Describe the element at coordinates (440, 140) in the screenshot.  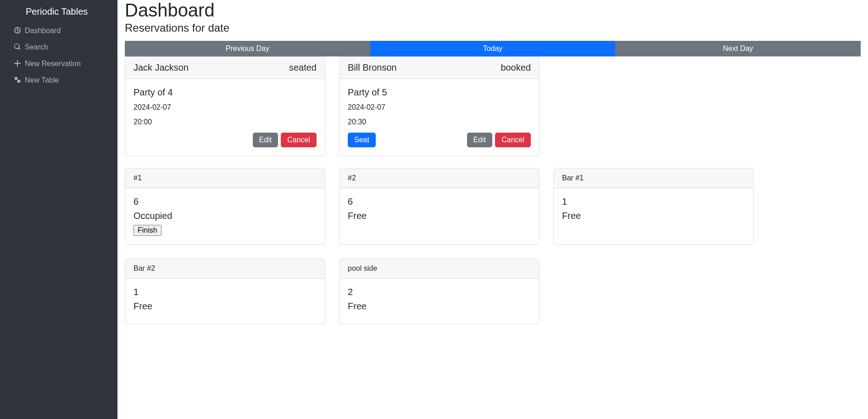
I see `reservation-actions: SeatEditCancel` at that location.